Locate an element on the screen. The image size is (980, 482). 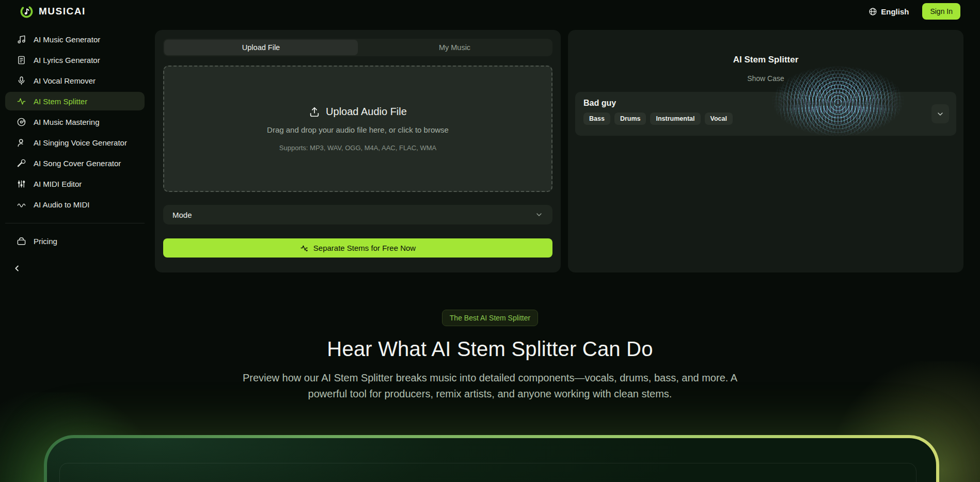
sidebar-collapse-button is located at coordinates (18, 268).